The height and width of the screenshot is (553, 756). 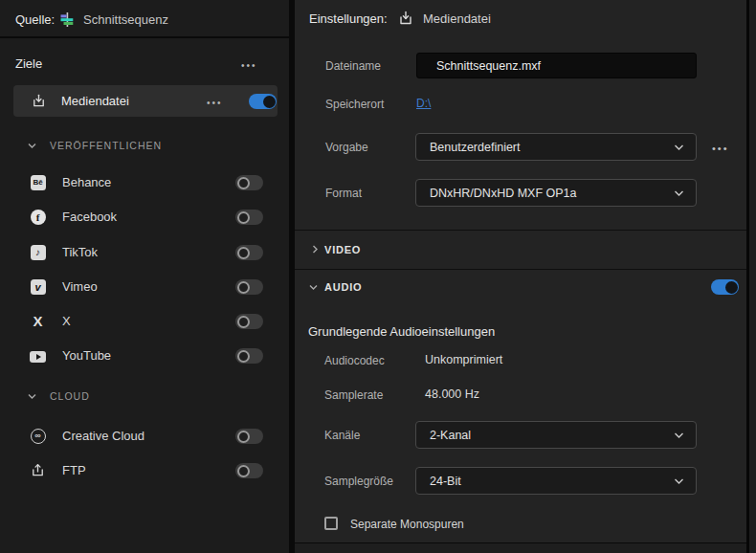 What do you see at coordinates (38, 471) in the screenshot?
I see `upload-icon` at bounding box center [38, 471].